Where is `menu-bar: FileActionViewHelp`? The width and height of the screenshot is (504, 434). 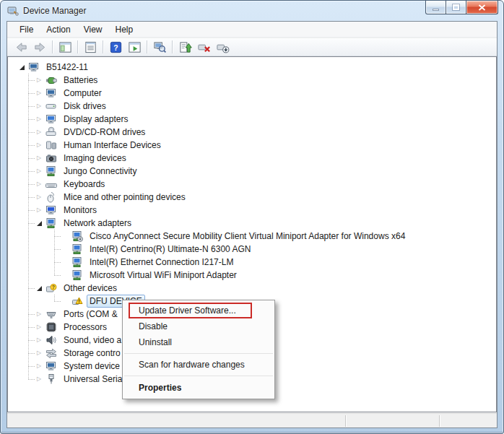 menu-bar: FileActionViewHelp is located at coordinates (252, 30).